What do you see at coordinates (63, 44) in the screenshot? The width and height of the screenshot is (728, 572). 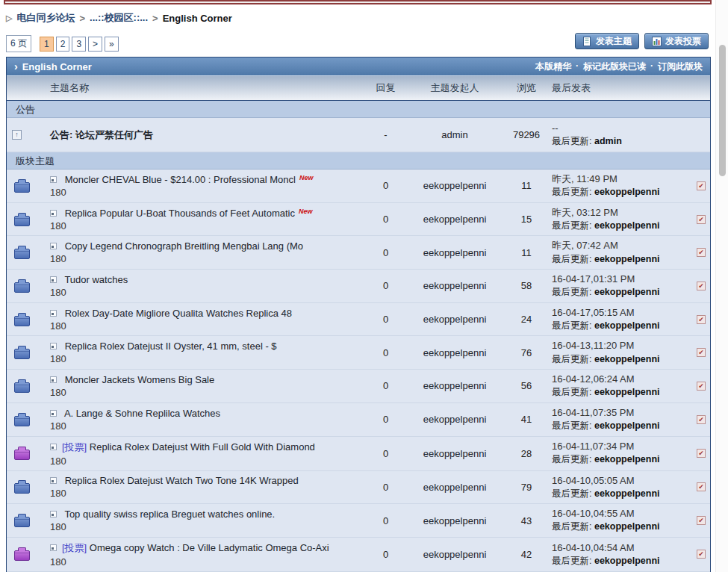 I see `page-2-button: 2` at bounding box center [63, 44].